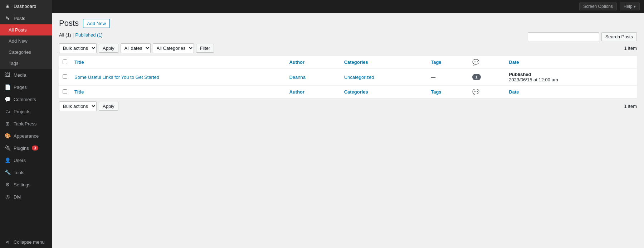  Describe the element at coordinates (178, 62) in the screenshot. I see `title-header: Title` at that location.